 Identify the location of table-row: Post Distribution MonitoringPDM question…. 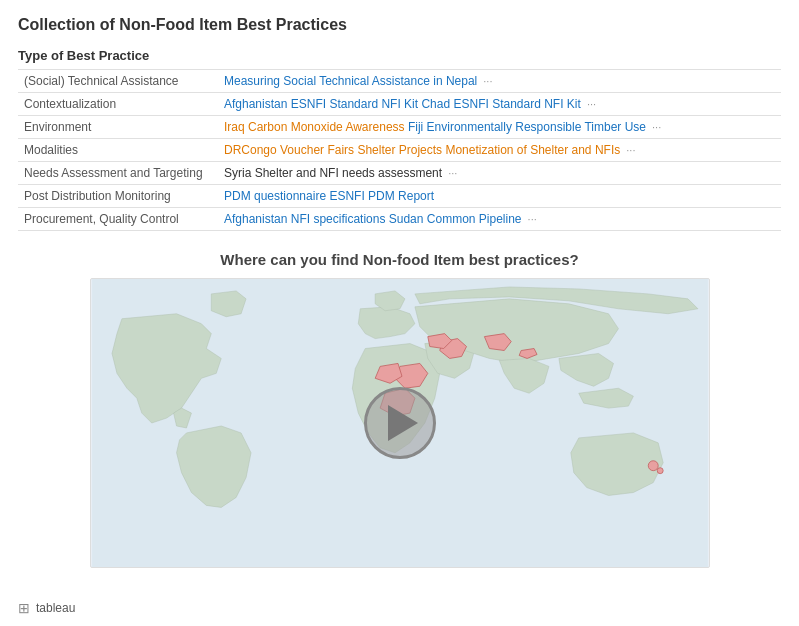
(400, 196).